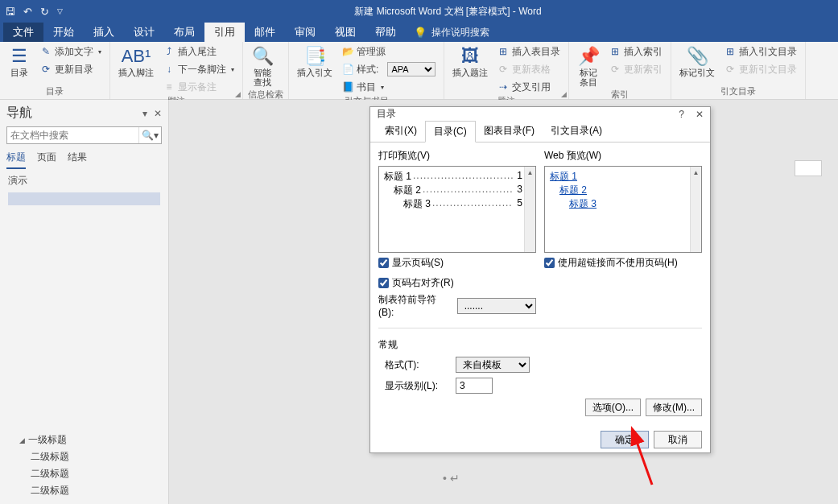 This screenshot has height=504, width=838. I want to click on tab-design: 设计, so click(144, 32).